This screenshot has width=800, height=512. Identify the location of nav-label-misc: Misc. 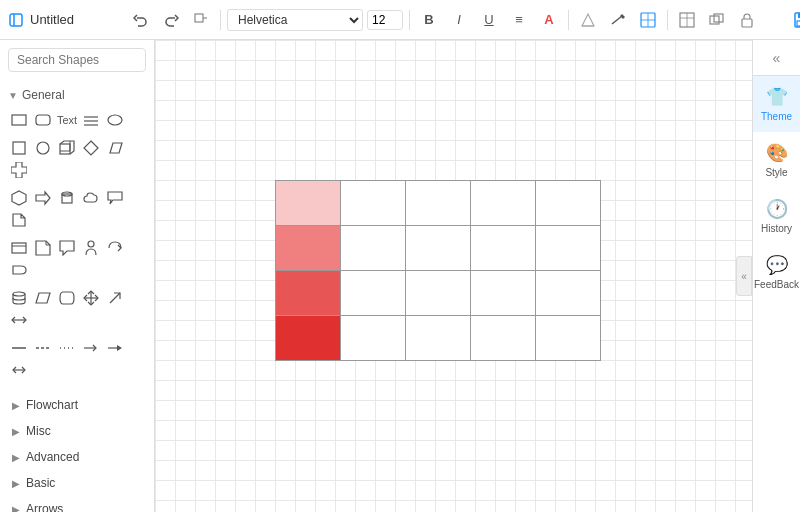
(38, 431).